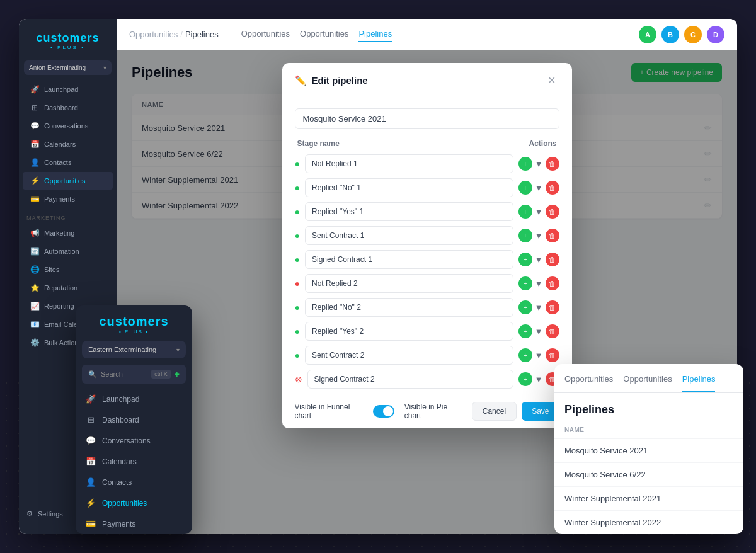 This screenshot has height=553, width=756. What do you see at coordinates (649, 523) in the screenshot?
I see `mini-table-row: Winter Supplemental 2022` at bounding box center [649, 523].